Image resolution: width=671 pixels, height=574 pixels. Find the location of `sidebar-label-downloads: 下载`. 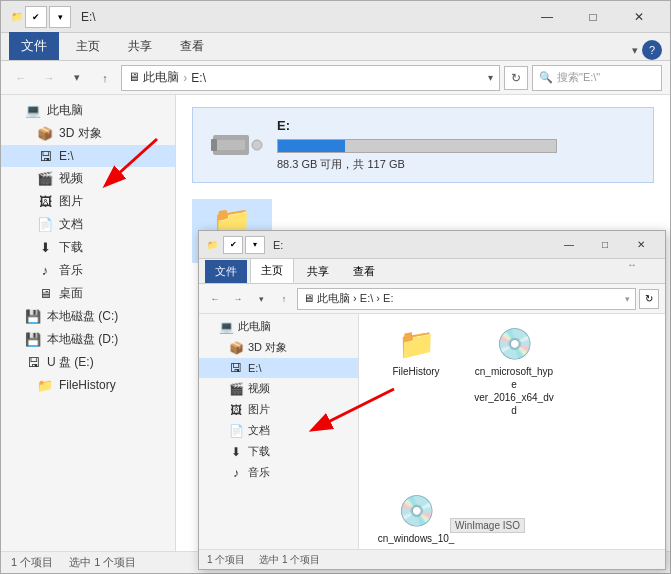

sidebar-label-downloads: 下载 is located at coordinates (71, 248).